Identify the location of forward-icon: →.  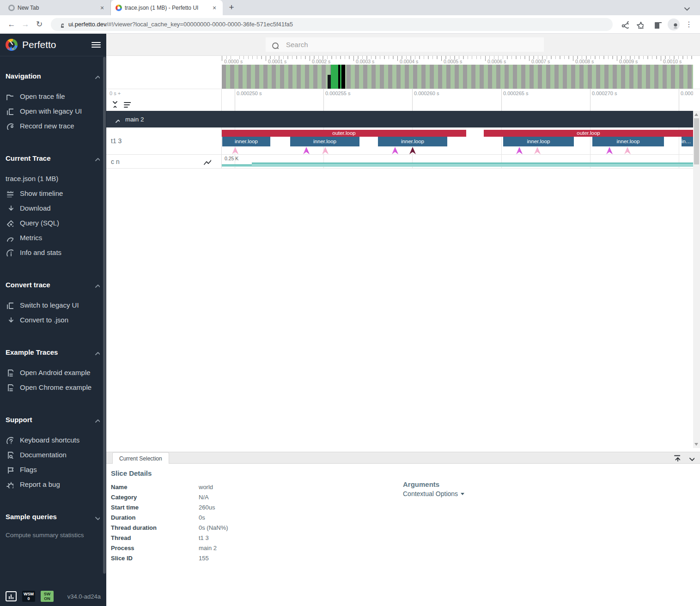
(25, 24).